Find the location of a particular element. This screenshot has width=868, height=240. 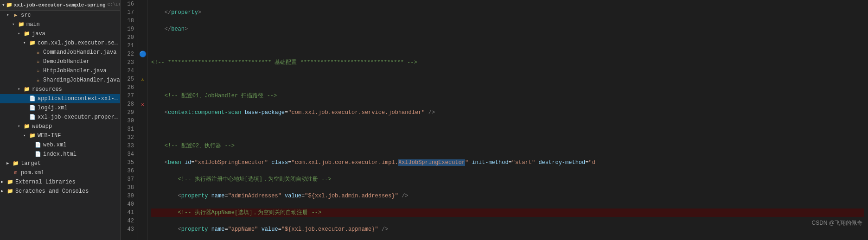

tree-appctx-xml: 📄 applicationcontext-xxl-job.xml is located at coordinates (60, 99).